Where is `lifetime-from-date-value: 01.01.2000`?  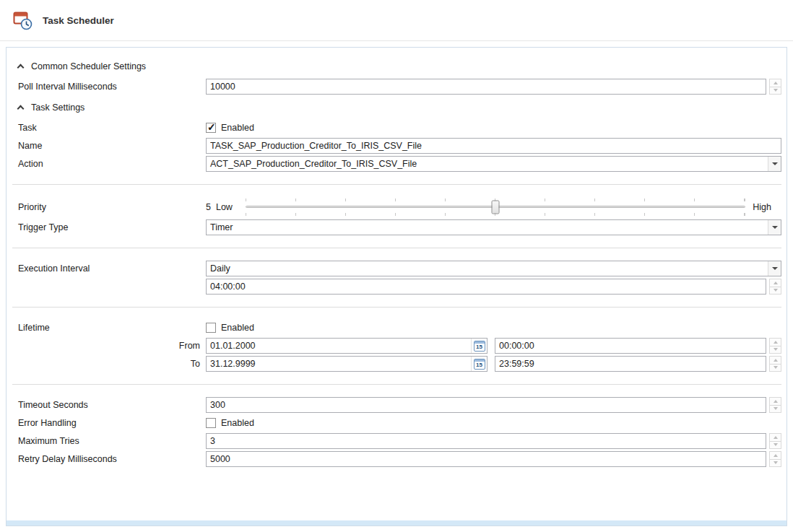
lifetime-from-date-value: 01.01.2000 is located at coordinates (339, 346).